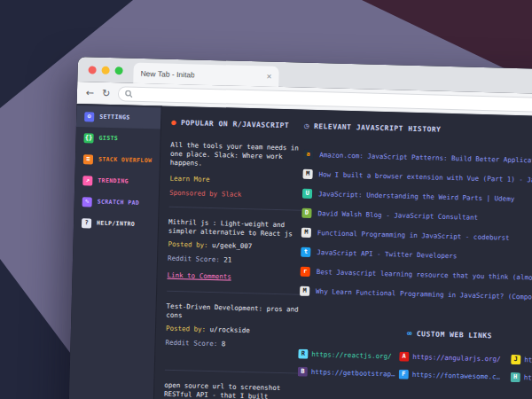 The width and height of the screenshot is (532, 399). Describe the element at coordinates (457, 358) in the screenshot. I see `custom-link-url: https://angularjs.org/` at that location.